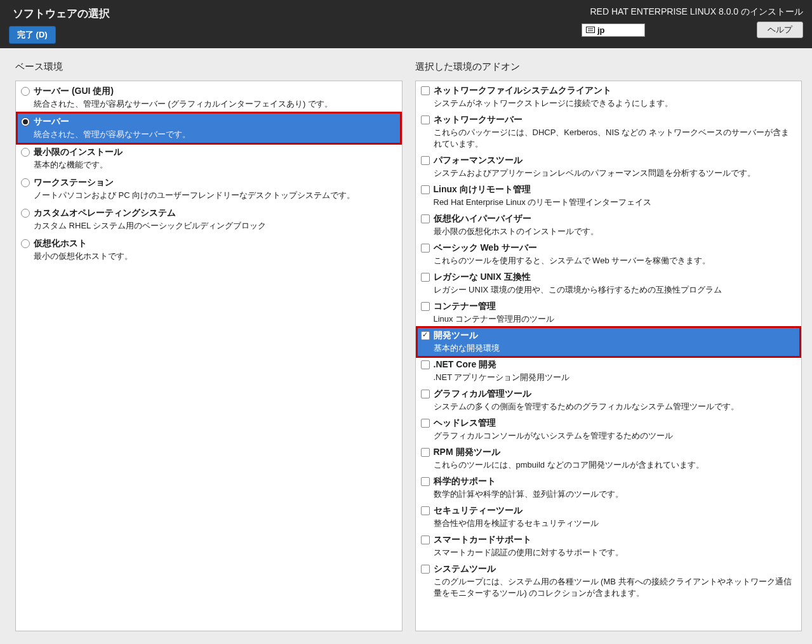 The height and width of the screenshot is (644, 812). What do you see at coordinates (692, 30) in the screenshot?
I see `header-row2: jp ヘルプ` at bounding box center [692, 30].